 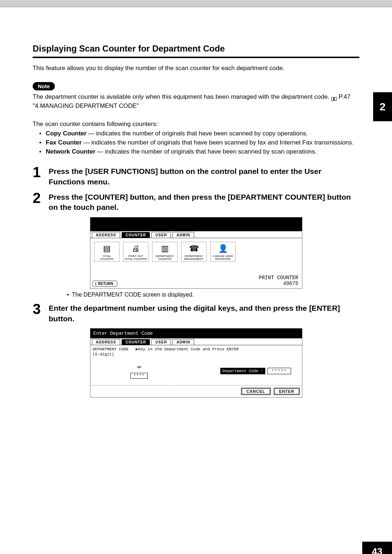 What do you see at coordinates (377, 548) in the screenshot?
I see `page-number: 43` at bounding box center [377, 548].